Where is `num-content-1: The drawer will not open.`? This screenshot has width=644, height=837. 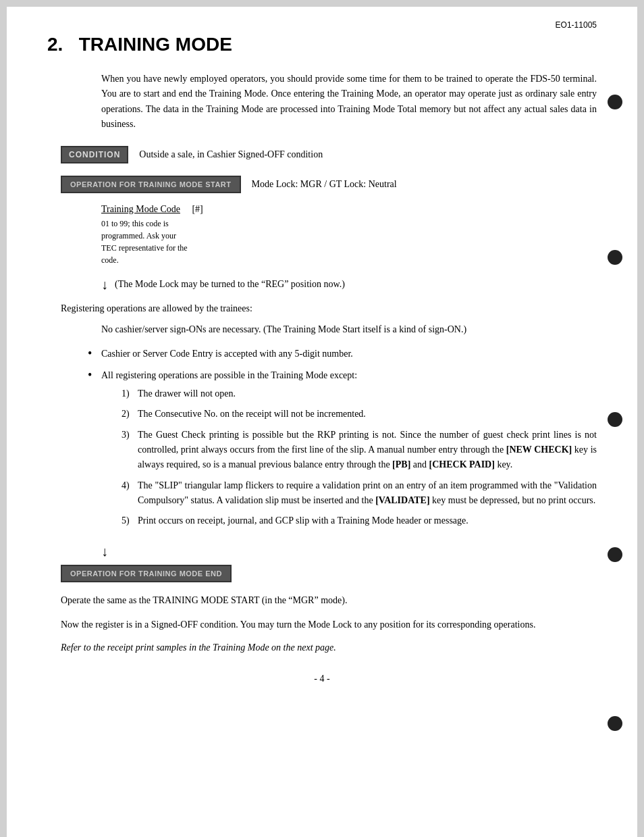 num-content-1: The drawer will not open. is located at coordinates (367, 394).